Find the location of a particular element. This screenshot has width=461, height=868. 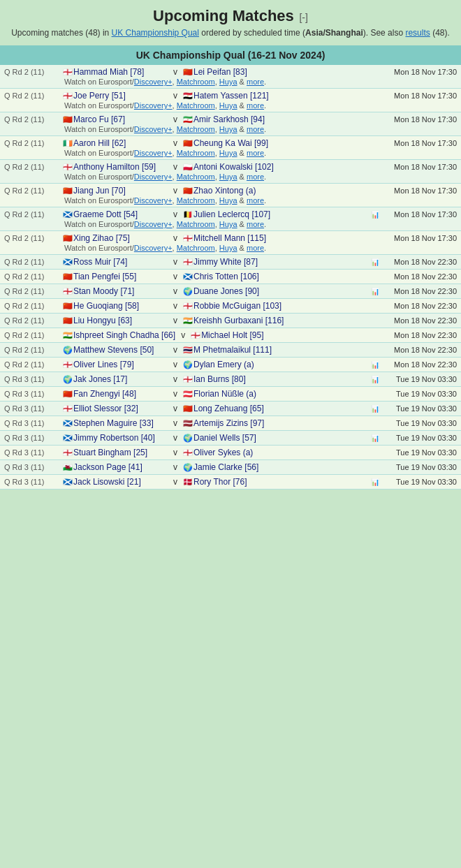

player2-link: Hatem Yassen is located at coordinates (221, 96).